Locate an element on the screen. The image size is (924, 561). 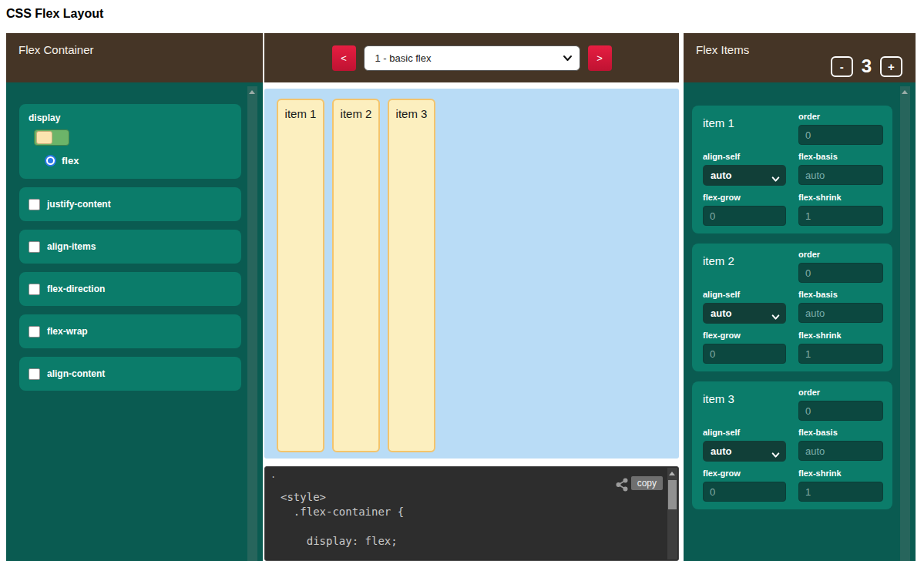
justify-content-label: justify-content is located at coordinates (79, 204).